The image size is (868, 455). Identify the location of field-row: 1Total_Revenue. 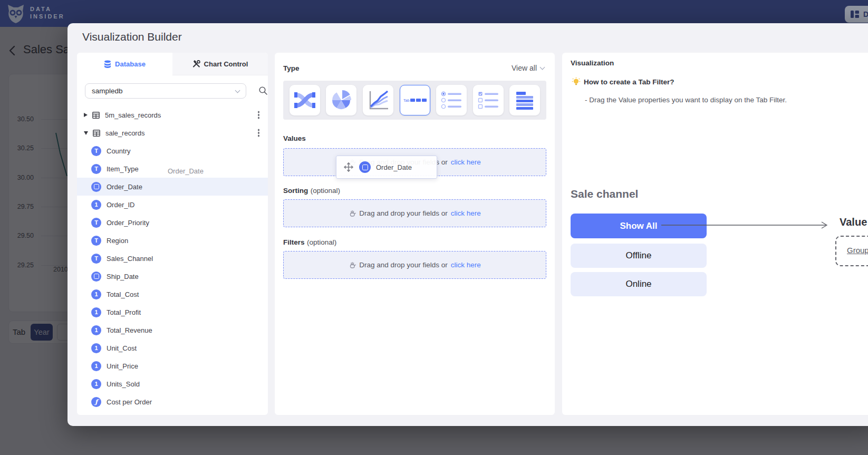
(172, 330).